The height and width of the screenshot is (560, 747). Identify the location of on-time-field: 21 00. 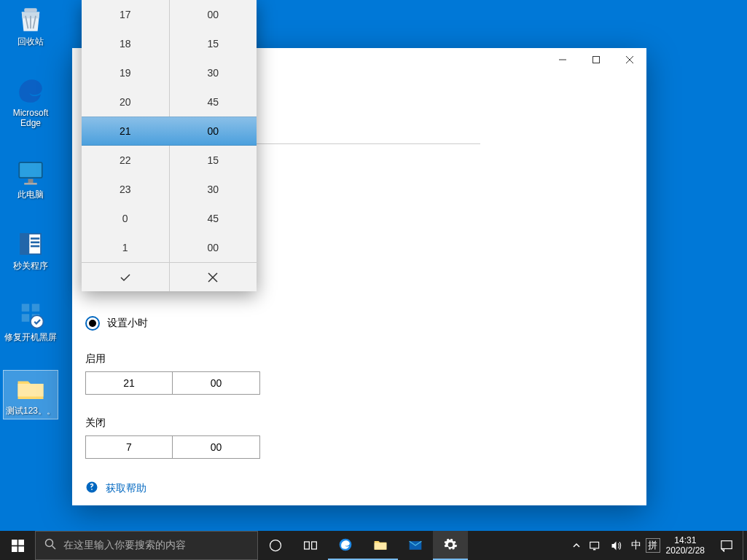
(359, 383).